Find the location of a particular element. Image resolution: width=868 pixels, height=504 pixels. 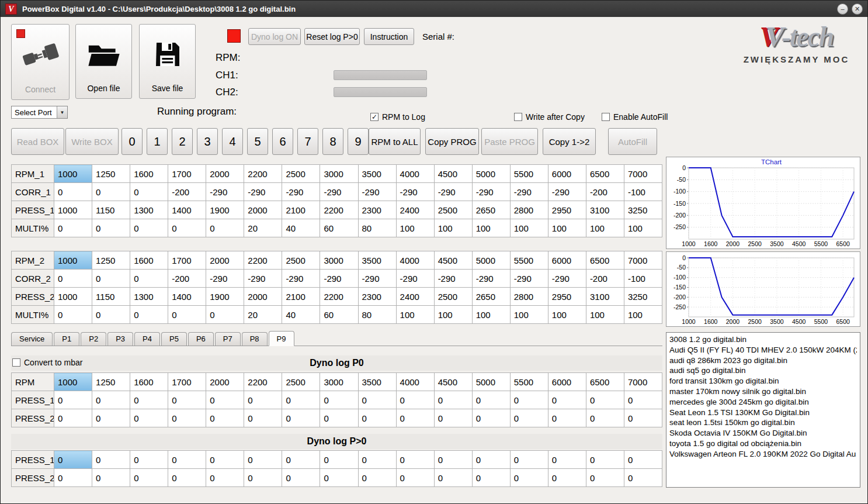

grid-cell: 1700 is located at coordinates (187, 261).